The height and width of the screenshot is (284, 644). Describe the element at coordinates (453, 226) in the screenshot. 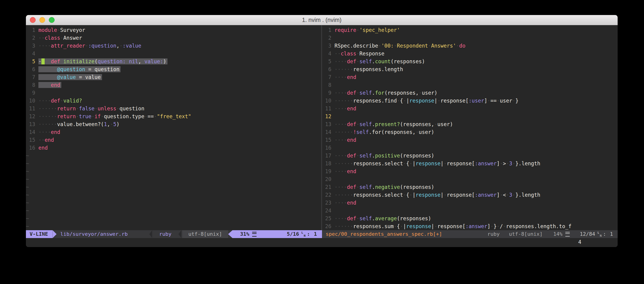

I see `code-text: ······responses.sum·{·|response|·respons…` at that location.